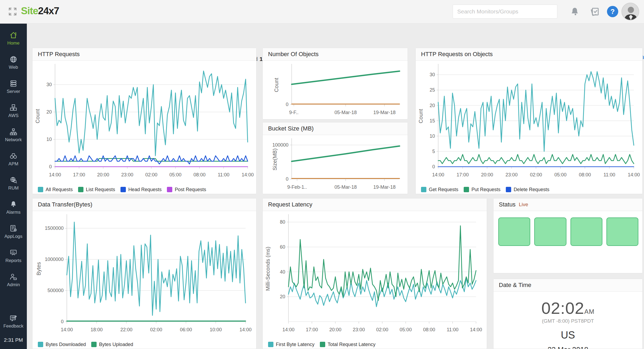 This screenshot has height=349, width=644. I want to click on svg-text: 5, so click(434, 151).